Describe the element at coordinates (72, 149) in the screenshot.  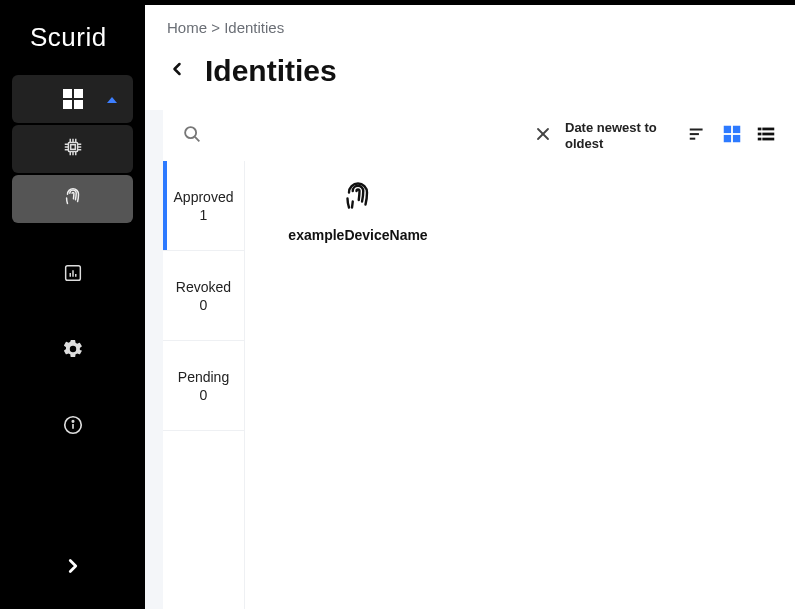
I see `nav-devices` at that location.